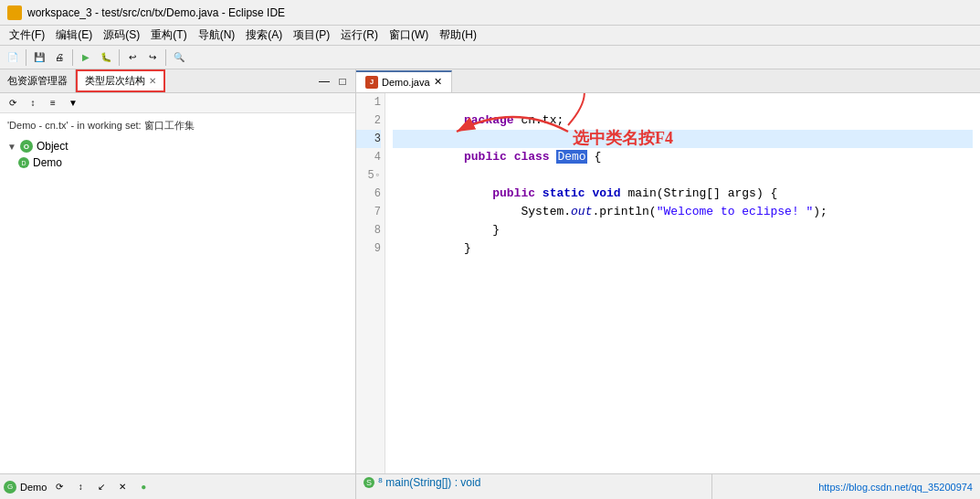 This screenshot has height=499, width=980. I want to click on sep1, so click(26, 58).